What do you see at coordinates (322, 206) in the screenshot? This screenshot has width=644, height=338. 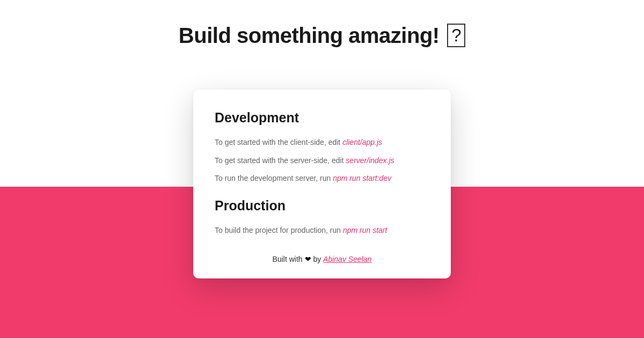 I see `production-heading: Production` at bounding box center [322, 206].